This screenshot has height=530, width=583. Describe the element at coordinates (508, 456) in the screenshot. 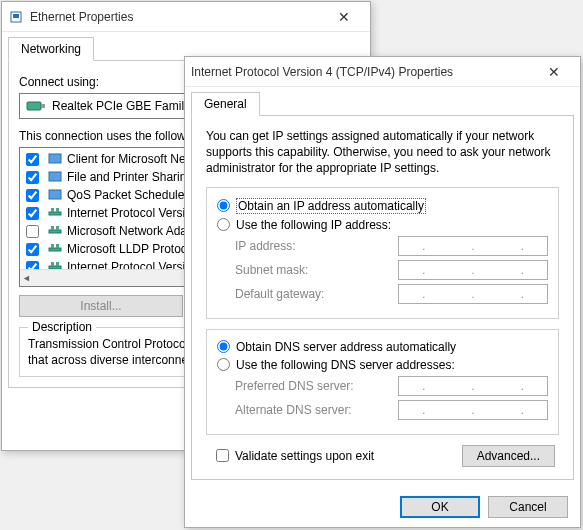

I see `advanced-button: Advanced...` at that location.